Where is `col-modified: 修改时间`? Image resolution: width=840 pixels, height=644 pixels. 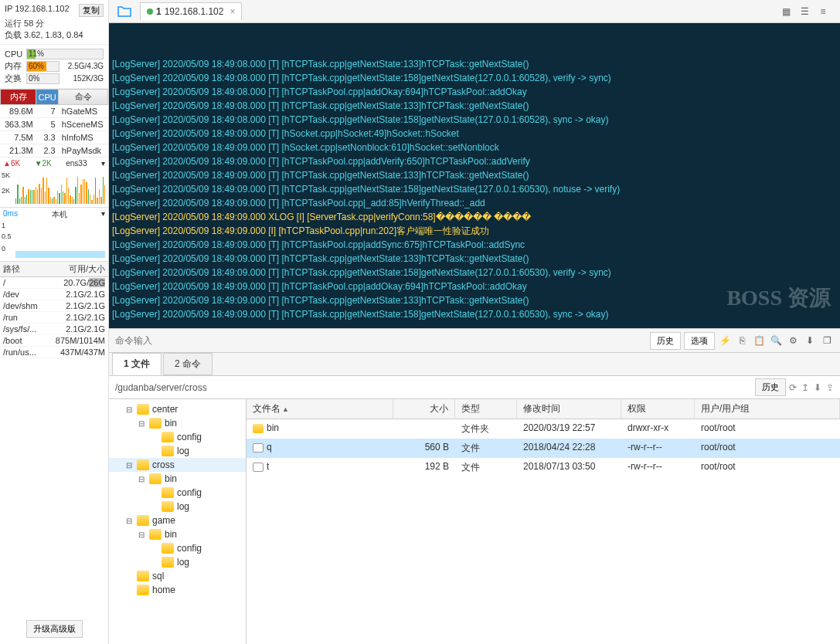 col-modified: 修改时间 is located at coordinates (569, 409).